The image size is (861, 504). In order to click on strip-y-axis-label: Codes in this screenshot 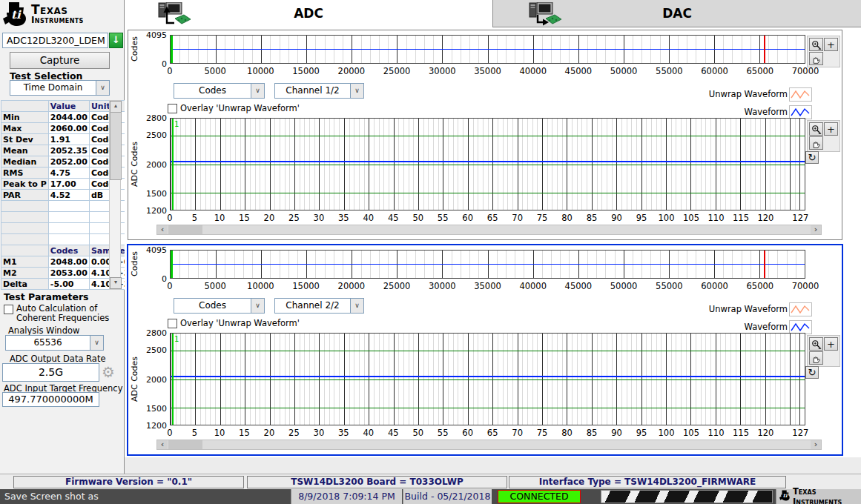, I will do `click(135, 49)`.